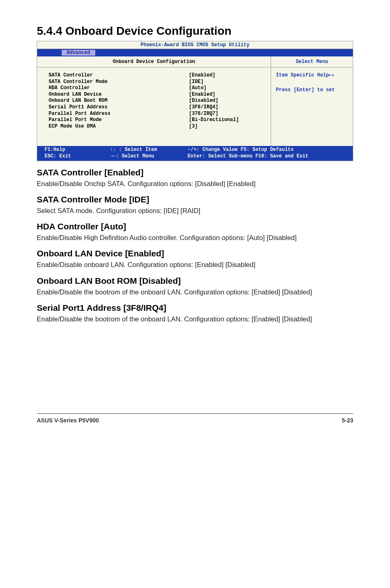 The image size is (390, 588). Describe the element at coordinates (267, 157) in the screenshot. I see `bios-footer-key: Enter: Select Sub-menu F10: Save and Exi…` at that location.